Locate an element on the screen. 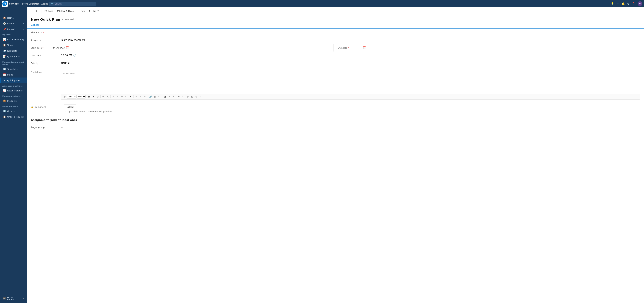  upload-button: Upload is located at coordinates (70, 107).